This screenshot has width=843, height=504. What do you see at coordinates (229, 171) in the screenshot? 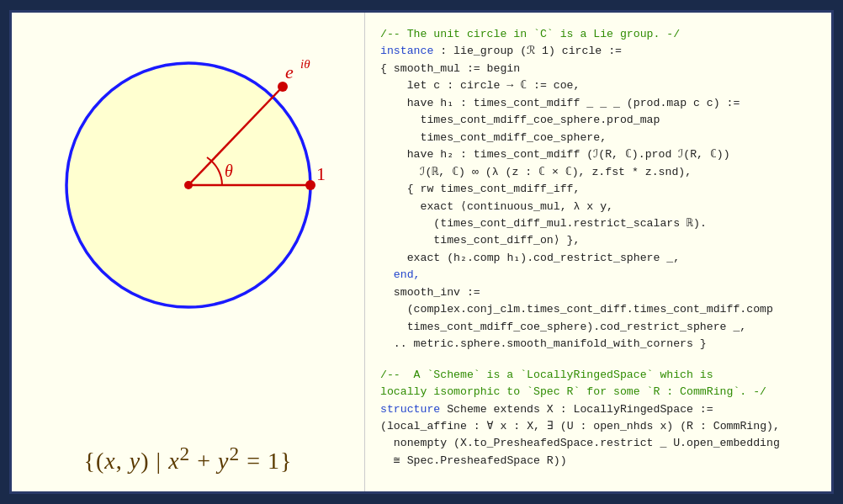
I see `svg-text: θ` at bounding box center [229, 171].